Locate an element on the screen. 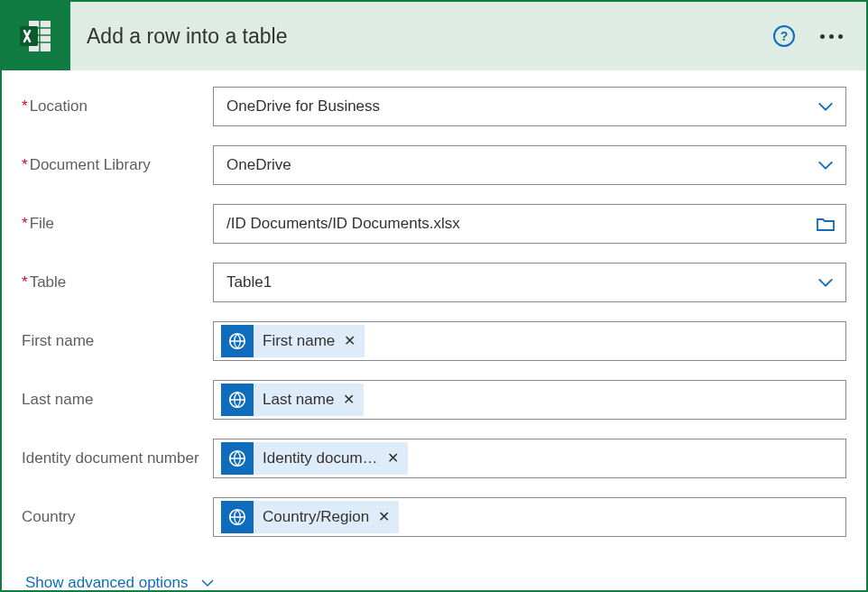 This screenshot has height=592, width=868. excel-icon is located at coordinates (36, 36).